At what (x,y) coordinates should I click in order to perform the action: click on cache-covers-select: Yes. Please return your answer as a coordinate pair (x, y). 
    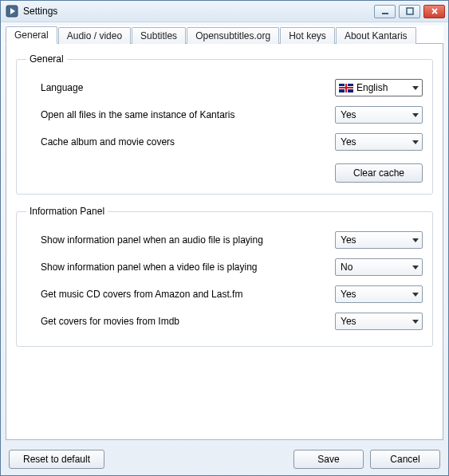
    Looking at the image, I should click on (379, 142).